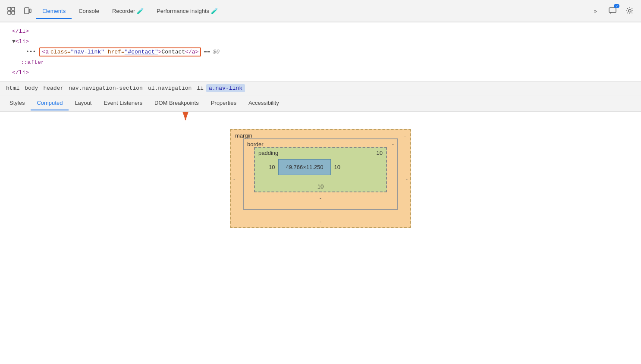 The width and height of the screenshot is (641, 364). Describe the element at coordinates (28, 11) in the screenshot. I see `device-toolbar-icon` at that location.